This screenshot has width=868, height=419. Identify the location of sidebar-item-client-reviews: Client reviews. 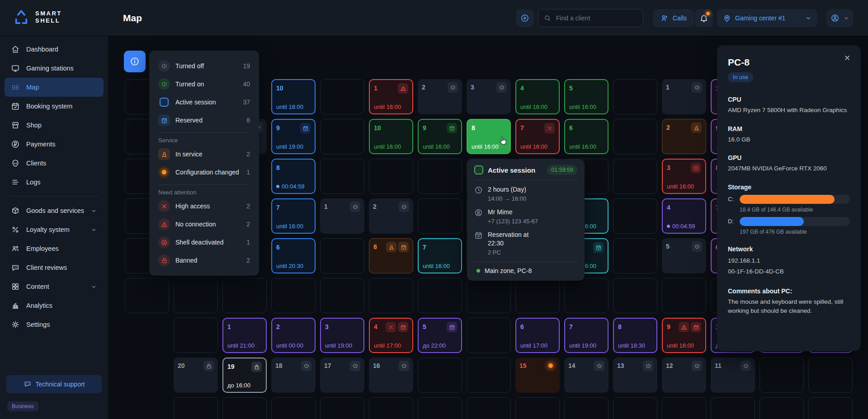
(54, 268).